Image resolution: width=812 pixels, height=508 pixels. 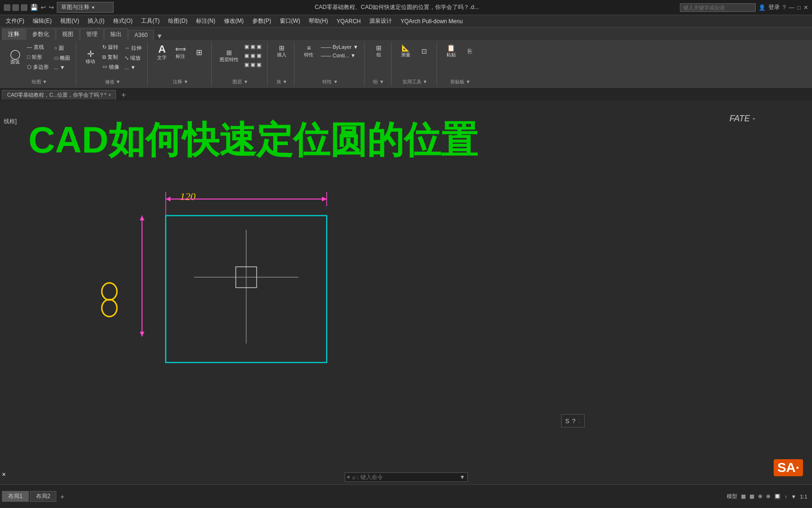 What do you see at coordinates (15, 497) in the screenshot?
I see `layout-tab-1: 布局1` at bounding box center [15, 497].